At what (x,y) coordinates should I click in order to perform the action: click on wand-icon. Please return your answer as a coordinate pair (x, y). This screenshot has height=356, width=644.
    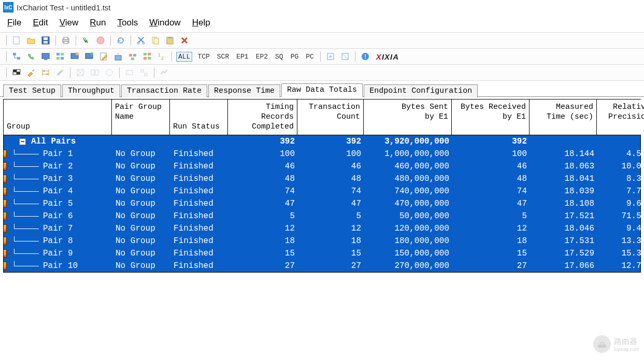
    Looking at the image, I should click on (60, 73).